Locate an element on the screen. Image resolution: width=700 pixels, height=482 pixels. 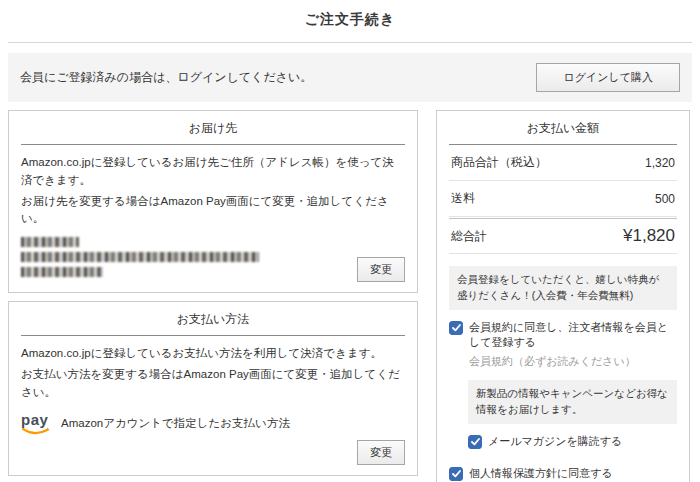
redacted-phone-line is located at coordinates (62, 272).